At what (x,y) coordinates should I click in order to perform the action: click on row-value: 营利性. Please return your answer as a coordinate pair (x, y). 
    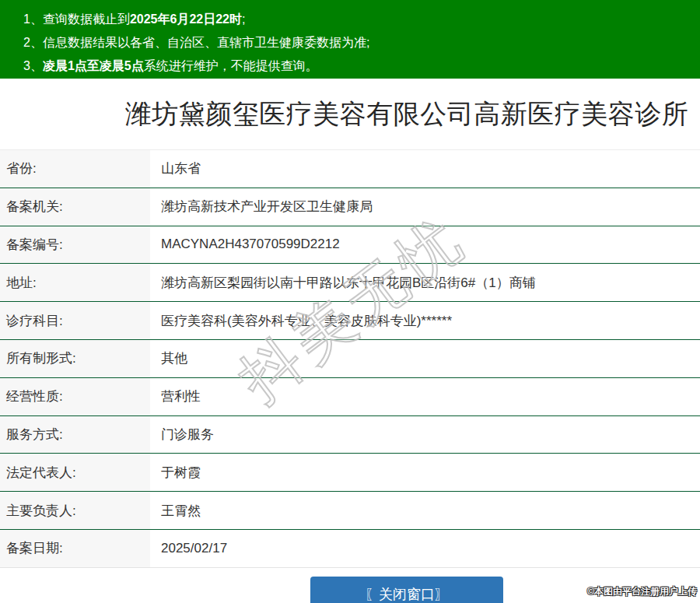
    Looking at the image, I should click on (425, 397).